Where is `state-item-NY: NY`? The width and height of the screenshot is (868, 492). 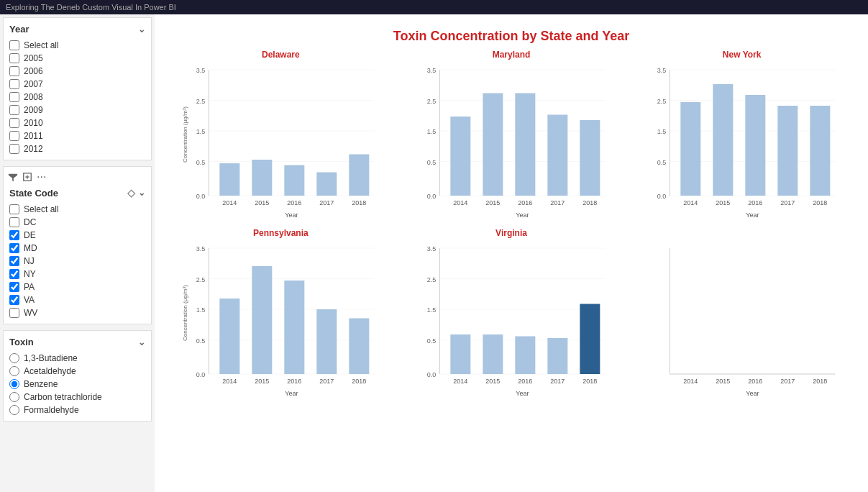 state-item-NY: NY is located at coordinates (78, 274).